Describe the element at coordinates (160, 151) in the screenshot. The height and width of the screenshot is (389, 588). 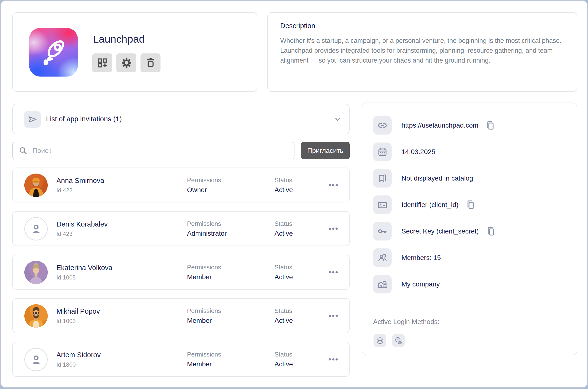
I see `search-input` at that location.